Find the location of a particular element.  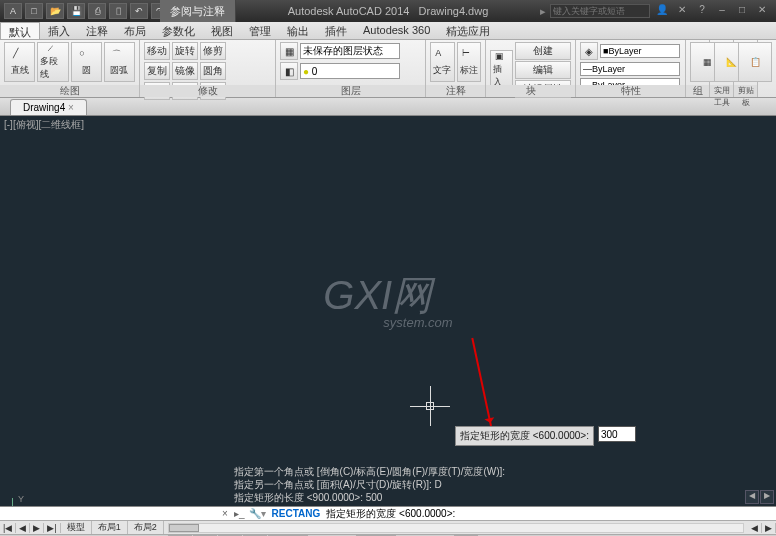

model-tab: 模型 is located at coordinates (76, 528).